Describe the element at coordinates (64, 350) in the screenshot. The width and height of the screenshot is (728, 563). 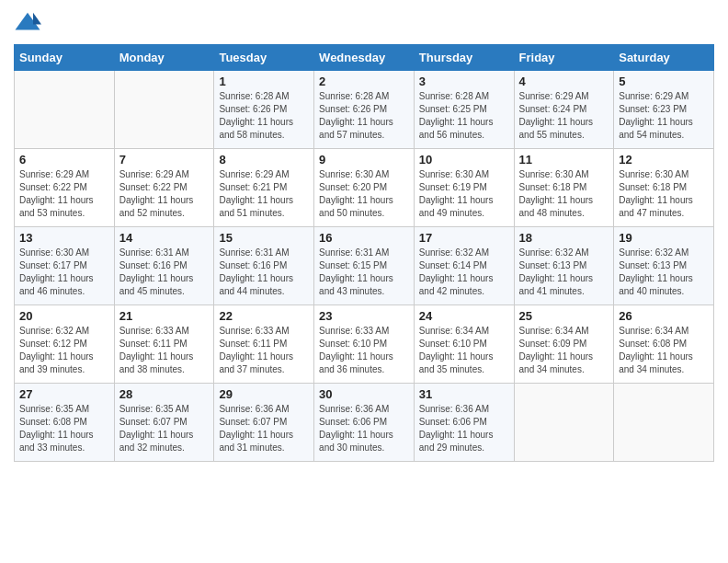
I see `day-info: Sunrise: 6:32 AMSunset: 6:12 PMDaylight:…` at that location.